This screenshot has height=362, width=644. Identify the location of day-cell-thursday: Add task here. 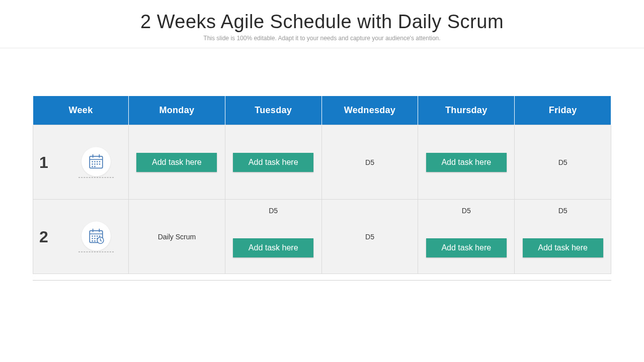
(466, 162).